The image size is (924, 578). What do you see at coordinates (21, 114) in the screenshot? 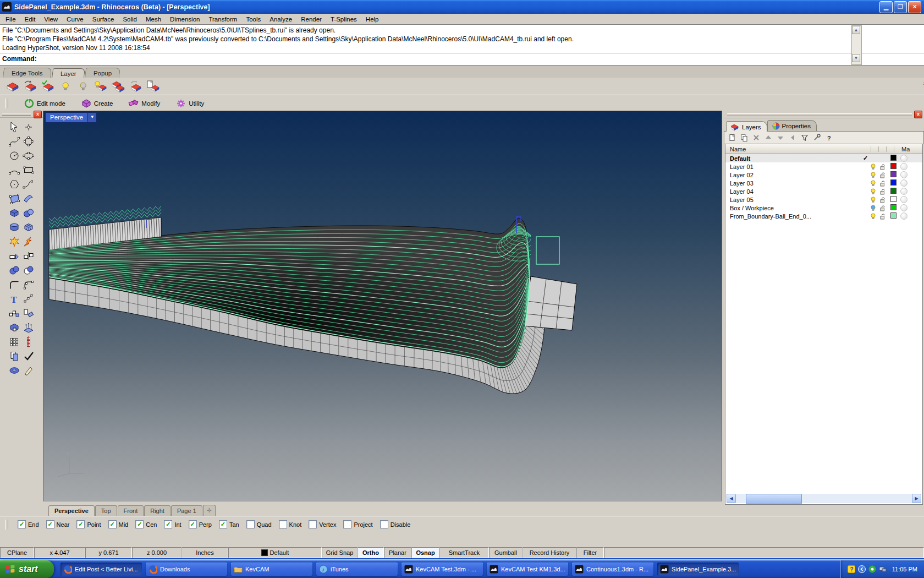
I see `sidebar-header: x` at bounding box center [21, 114].